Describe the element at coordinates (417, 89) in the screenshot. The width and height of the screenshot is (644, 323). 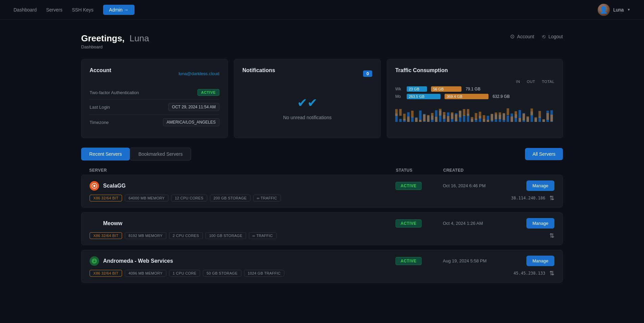
I see `traffic-week-in-bar: 23 GB` at that location.